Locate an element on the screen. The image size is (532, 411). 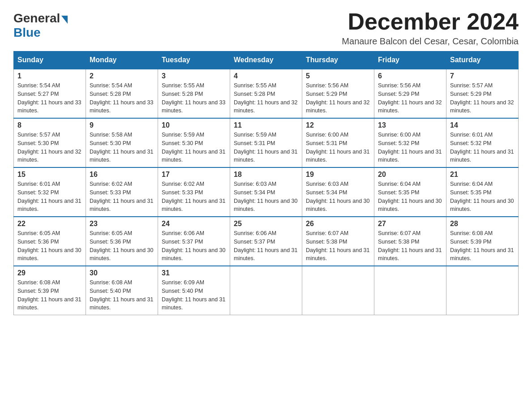
day-number: 9 is located at coordinates (122, 125).